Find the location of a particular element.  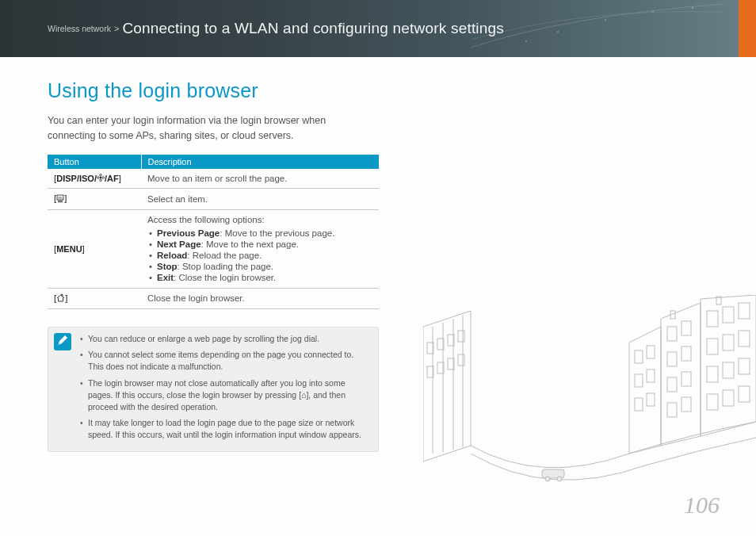

list-item: Exit: Close the login browser. is located at coordinates (265, 278).